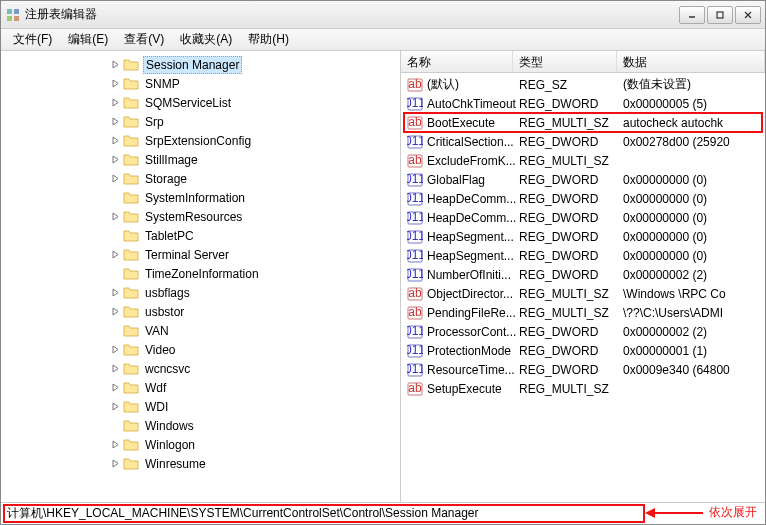  What do you see at coordinates (200, 254) in the screenshot?
I see `tree-item: Terminal Server` at bounding box center [200, 254].